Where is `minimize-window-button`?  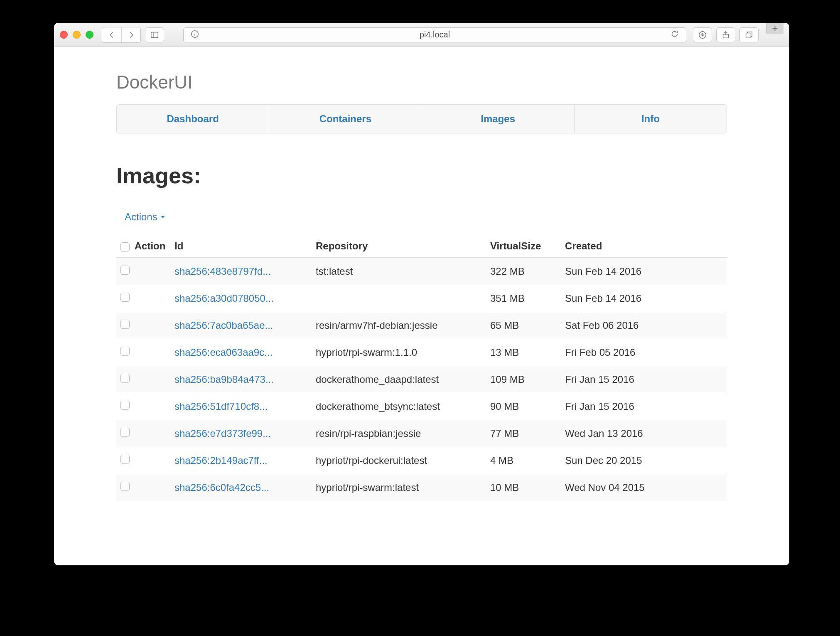
minimize-window-button is located at coordinates (76, 35).